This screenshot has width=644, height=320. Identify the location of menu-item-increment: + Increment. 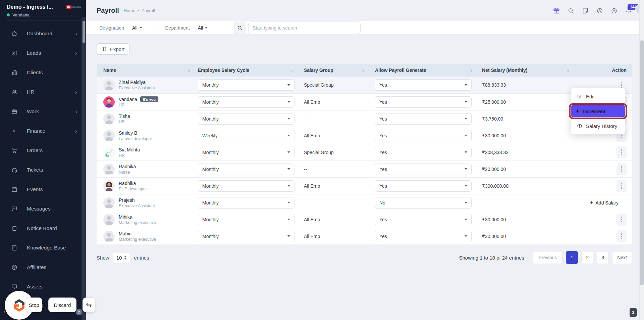
(598, 111).